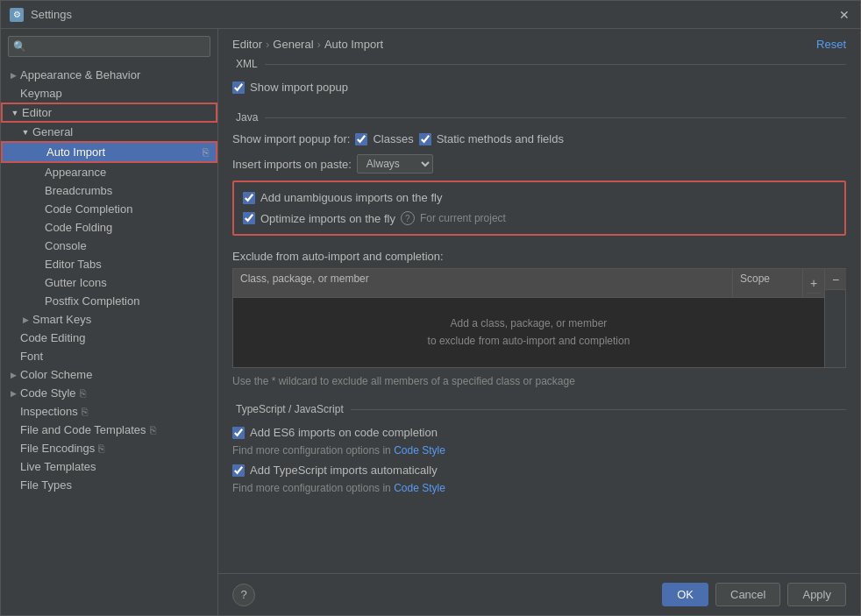  I want to click on sidebar-item-editor: ▼ Editor, so click(109, 112).